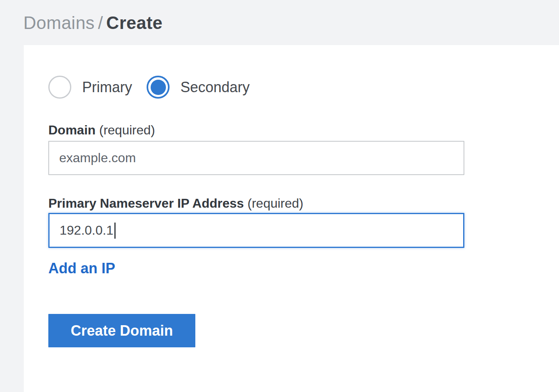 The image size is (559, 392). I want to click on radio-circle-primary, so click(60, 87).